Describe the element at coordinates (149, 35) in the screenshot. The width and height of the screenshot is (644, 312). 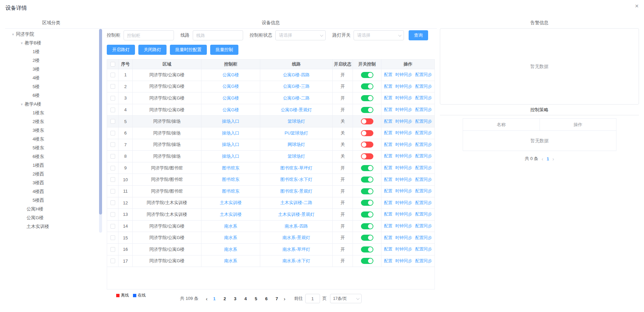
I see `cabinet-filter-input` at that location.